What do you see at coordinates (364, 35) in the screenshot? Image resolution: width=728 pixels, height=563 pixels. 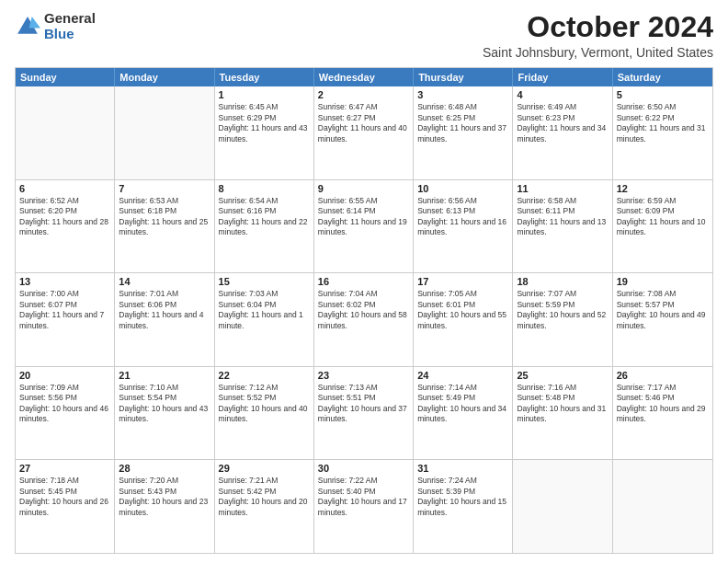 I see `header: General Blue October 2024 Saint Johnsbur…` at bounding box center [364, 35].